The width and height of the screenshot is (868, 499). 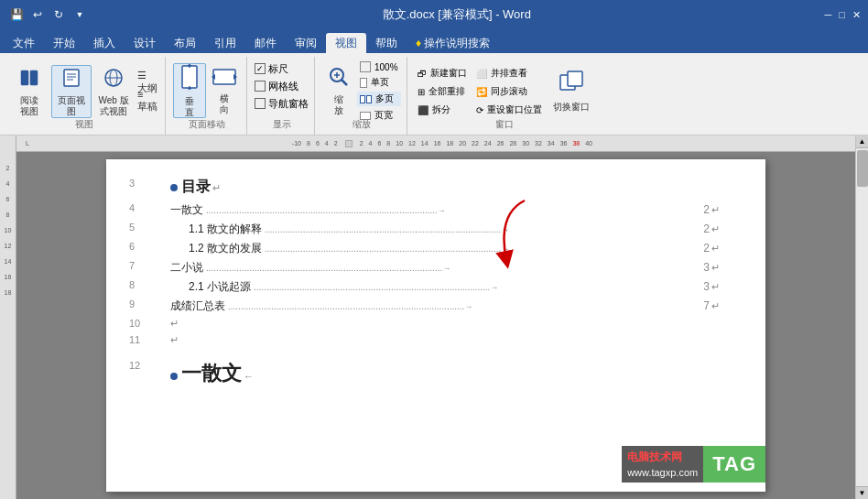 I want to click on line-4: 4 一散文 ..................................…, so click(x=445, y=211).